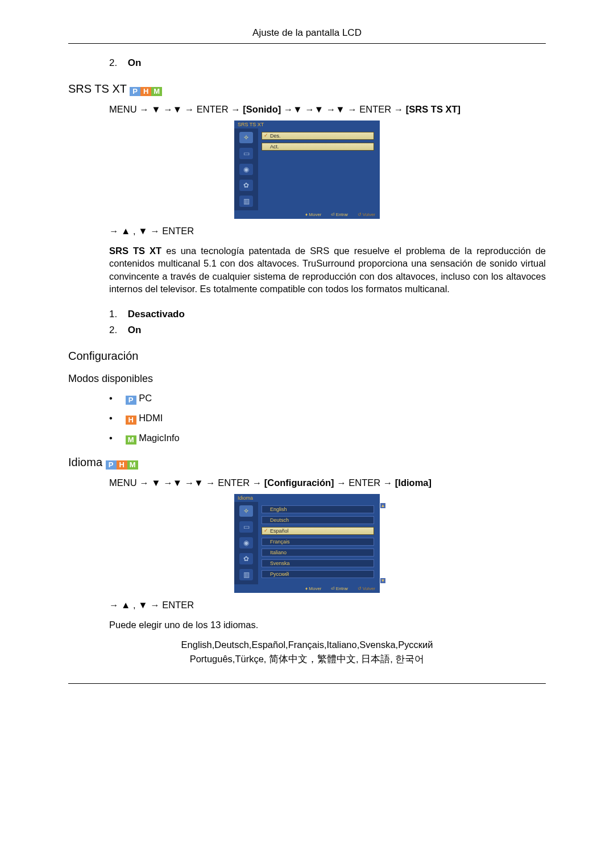  Describe the element at coordinates (307, 498) in the screenshot. I see `osd-title: Idioma` at that location.